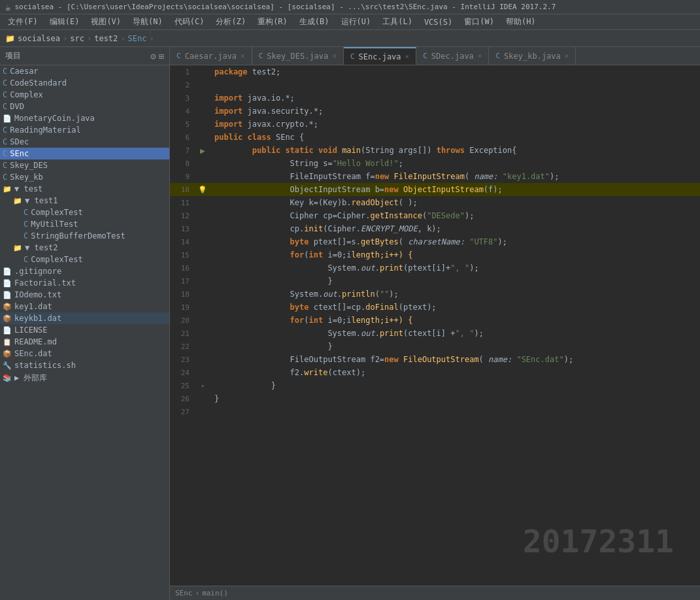 The width and height of the screenshot is (700, 600). I want to click on code-row-5: 5import javax.crypto.*;, so click(435, 124).